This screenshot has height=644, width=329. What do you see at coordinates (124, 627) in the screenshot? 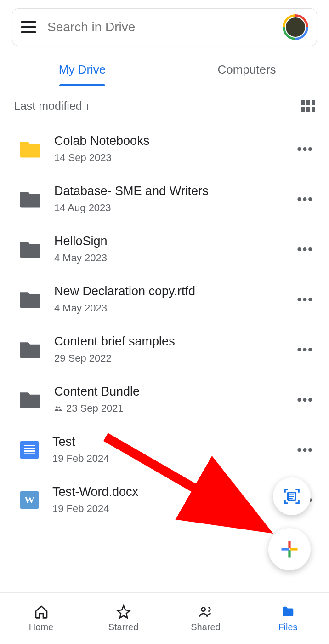
I see `nav-label: Starred` at bounding box center [124, 627].